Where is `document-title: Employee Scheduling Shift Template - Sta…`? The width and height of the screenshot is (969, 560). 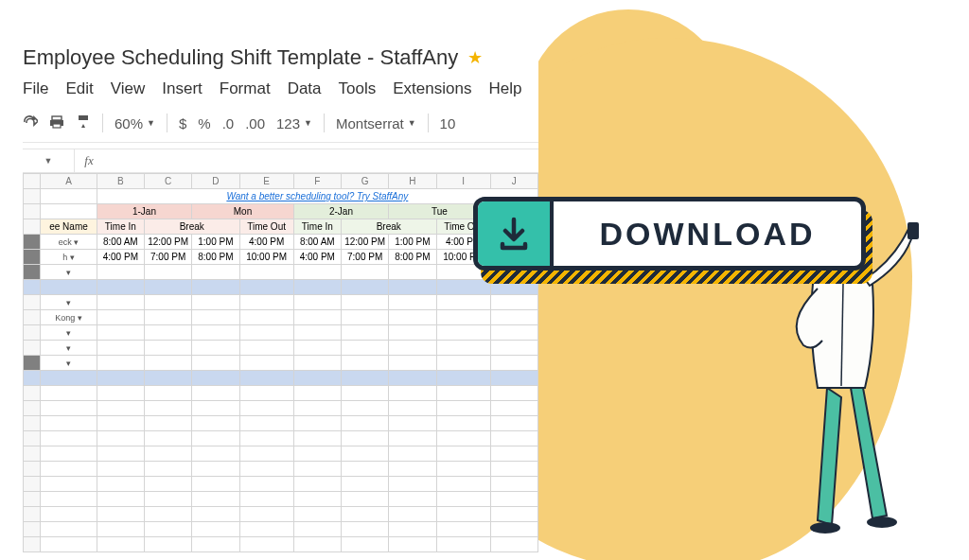 document-title: Employee Scheduling Shift Template - Sta… is located at coordinates (240, 58).